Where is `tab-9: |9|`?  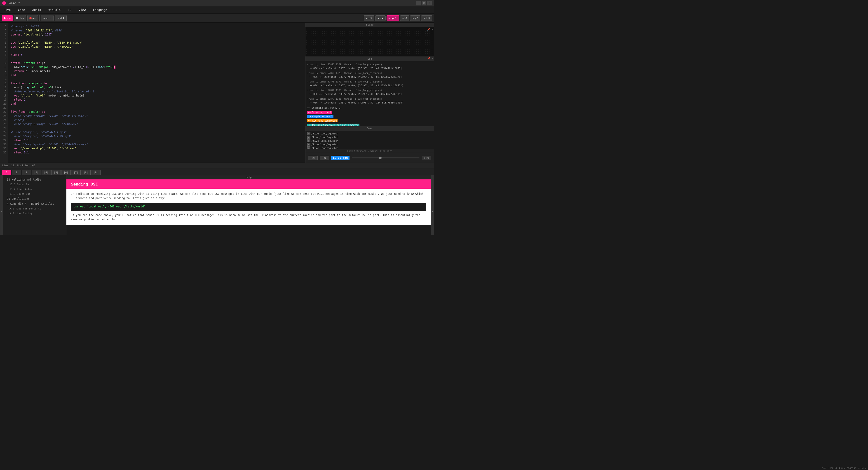
tab-9: |9| is located at coordinates (96, 173).